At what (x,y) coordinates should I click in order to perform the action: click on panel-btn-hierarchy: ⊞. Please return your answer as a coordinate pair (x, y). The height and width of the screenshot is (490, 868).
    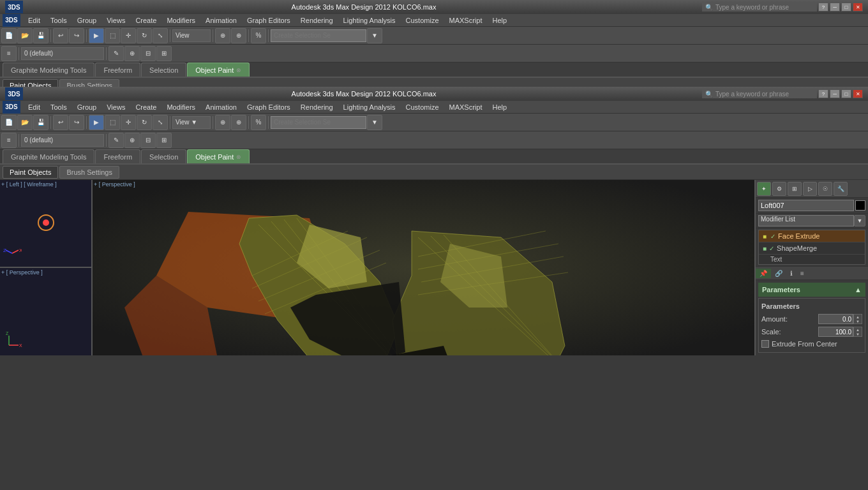
    Looking at the image, I should click on (795, 189).